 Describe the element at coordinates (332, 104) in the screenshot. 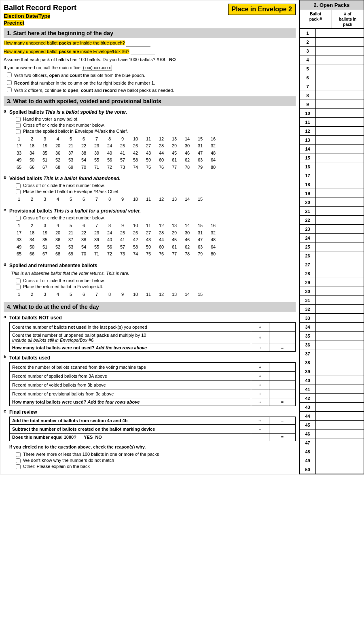

I see `panel-row: 9` at that location.